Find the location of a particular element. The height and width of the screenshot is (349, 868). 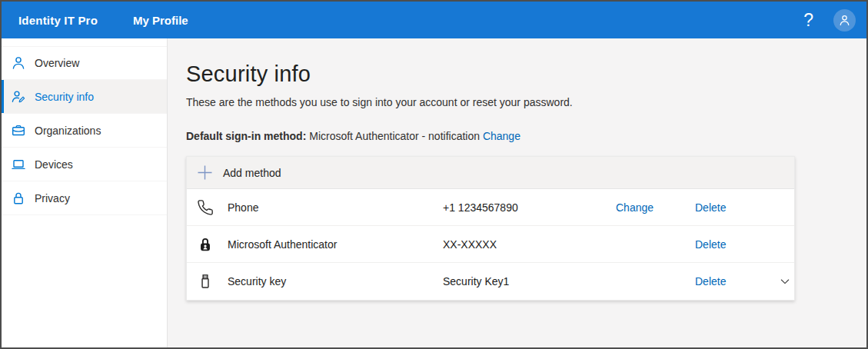

method-name: Security key is located at coordinates (335, 281).